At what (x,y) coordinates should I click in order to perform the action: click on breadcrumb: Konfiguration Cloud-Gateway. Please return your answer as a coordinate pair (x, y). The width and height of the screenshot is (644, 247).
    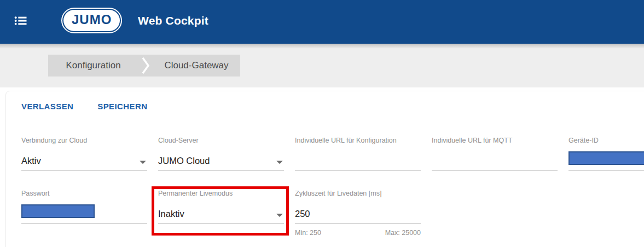
    Looking at the image, I should click on (144, 66).